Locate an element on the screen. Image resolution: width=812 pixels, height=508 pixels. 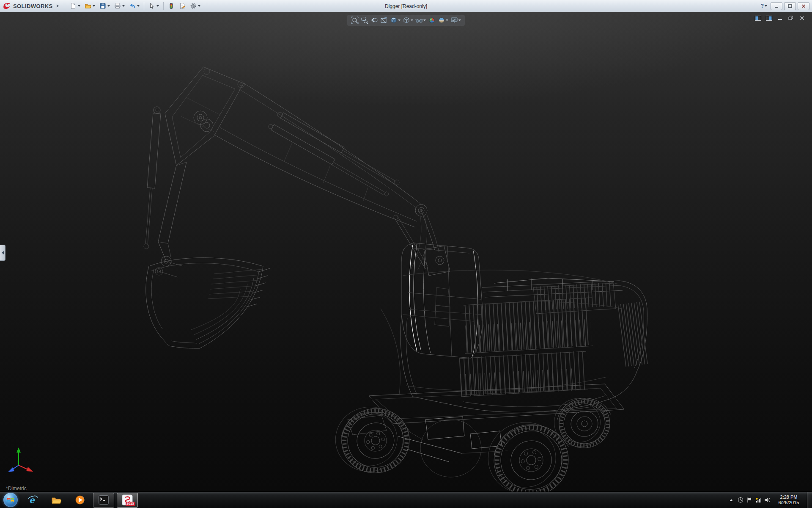
pane-right-button is located at coordinates (769, 18).